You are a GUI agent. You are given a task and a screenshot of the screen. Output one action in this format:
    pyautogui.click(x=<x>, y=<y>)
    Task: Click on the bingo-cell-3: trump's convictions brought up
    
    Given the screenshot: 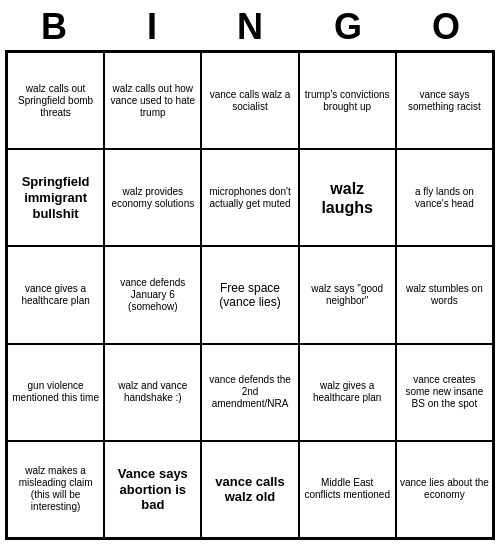 What is the action you would take?
    pyautogui.click(x=348, y=100)
    